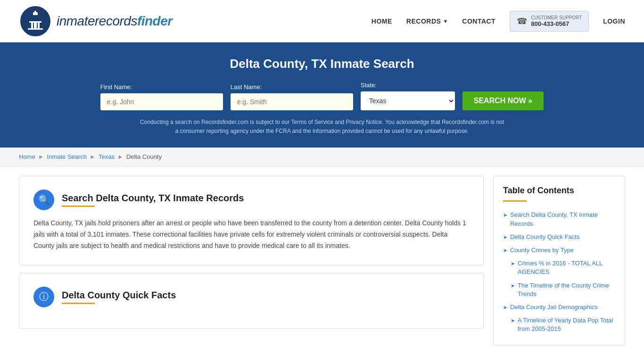 This screenshot has width=644, height=362. Describe the element at coordinates (559, 307) in the screenshot. I see `toc-item-5: ➤Delta County Jail Demographics` at that location.